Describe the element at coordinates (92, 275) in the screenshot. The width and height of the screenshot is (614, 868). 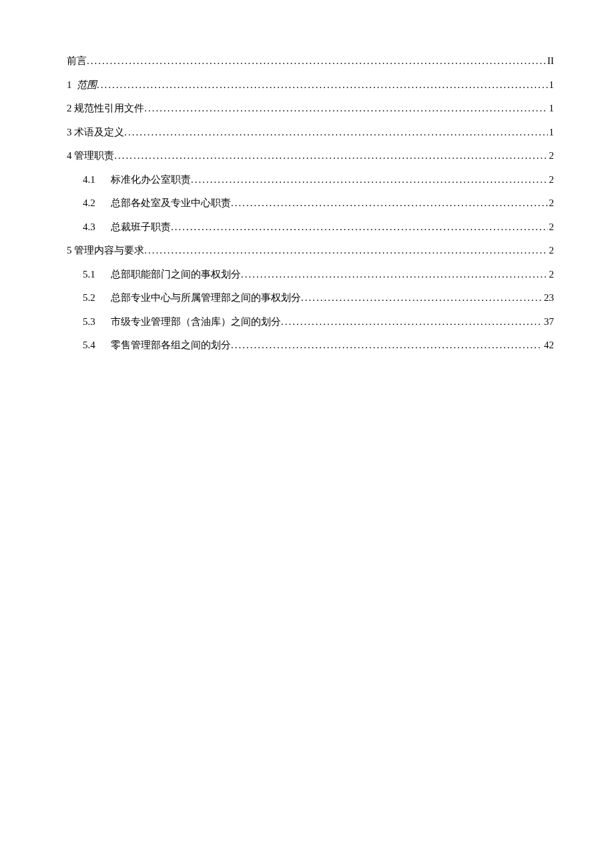
I see `toc-num: 5.1` at that location.